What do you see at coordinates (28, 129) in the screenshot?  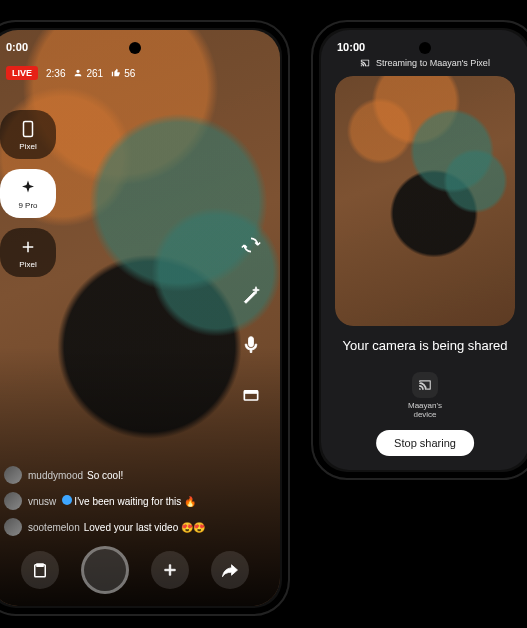 I see `phone-frame-icon` at bounding box center [28, 129].